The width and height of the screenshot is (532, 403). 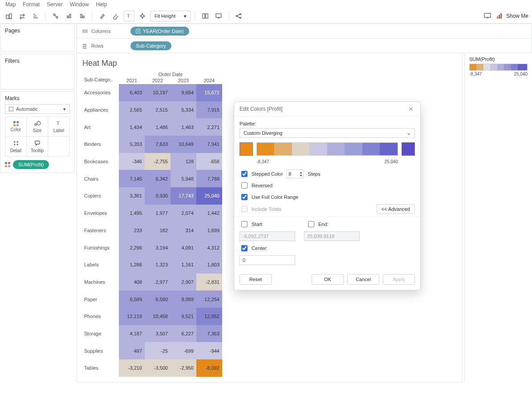 I want to click on heatmap-cell: 1,463, so click(x=183, y=127).